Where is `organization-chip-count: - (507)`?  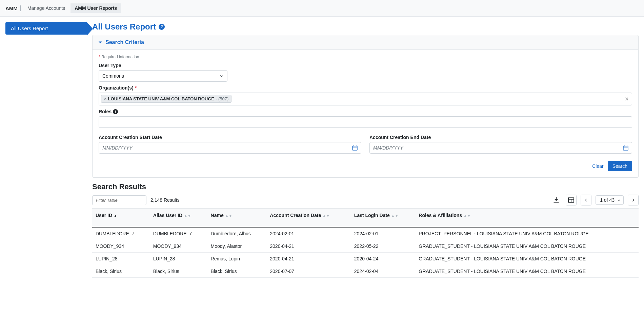
organization-chip-count: - (507) is located at coordinates (222, 99).